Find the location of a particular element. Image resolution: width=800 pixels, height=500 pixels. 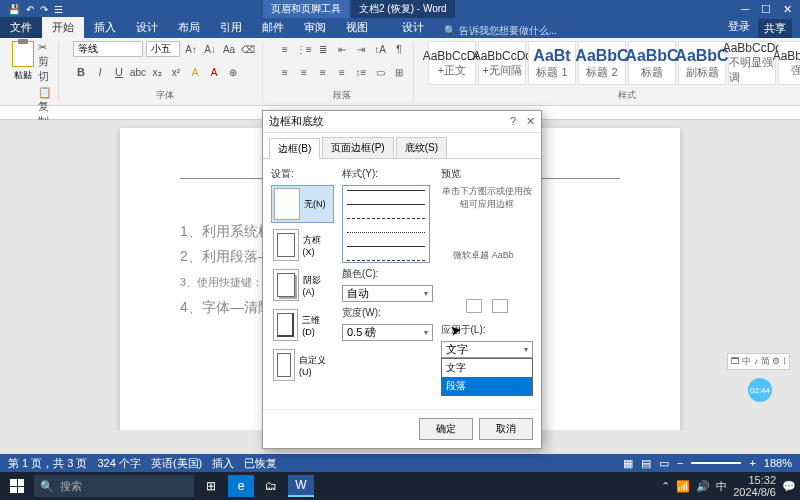

minimize-icon: ─ is located at coordinates (745, 10).